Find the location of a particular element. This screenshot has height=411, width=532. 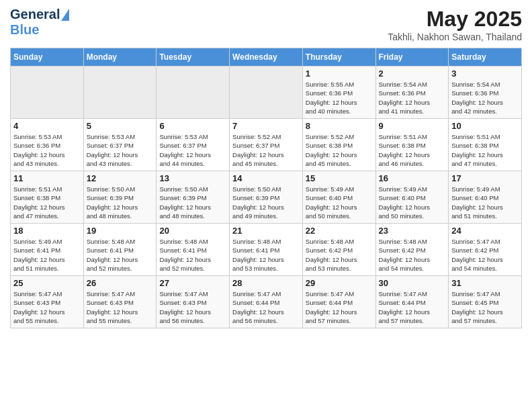

header-row: SundayMondayTuesdayWednesdayThursdayFrid… is located at coordinates (266, 58).